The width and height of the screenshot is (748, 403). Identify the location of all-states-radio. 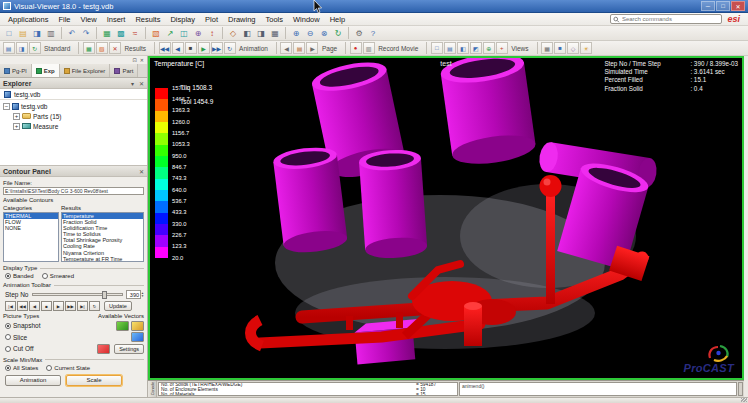
(8, 368).